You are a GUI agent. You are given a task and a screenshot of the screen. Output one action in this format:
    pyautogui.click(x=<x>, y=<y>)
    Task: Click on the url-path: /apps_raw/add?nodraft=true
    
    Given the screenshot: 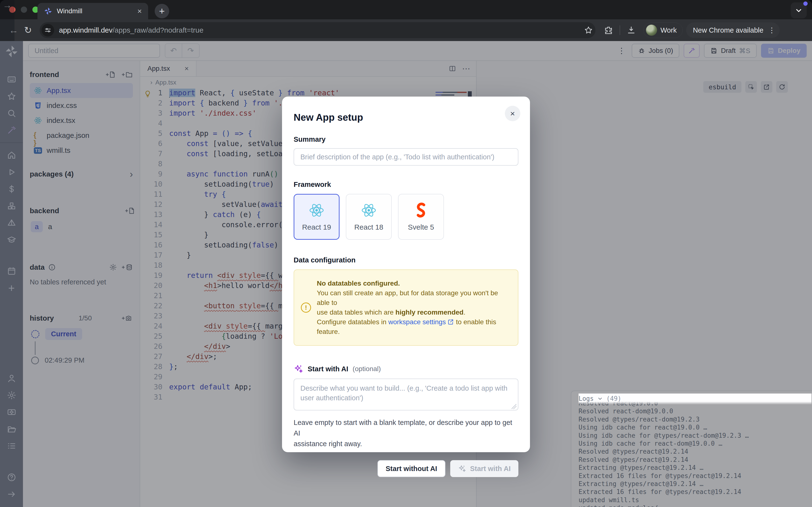 What is the action you would take?
    pyautogui.click(x=158, y=30)
    